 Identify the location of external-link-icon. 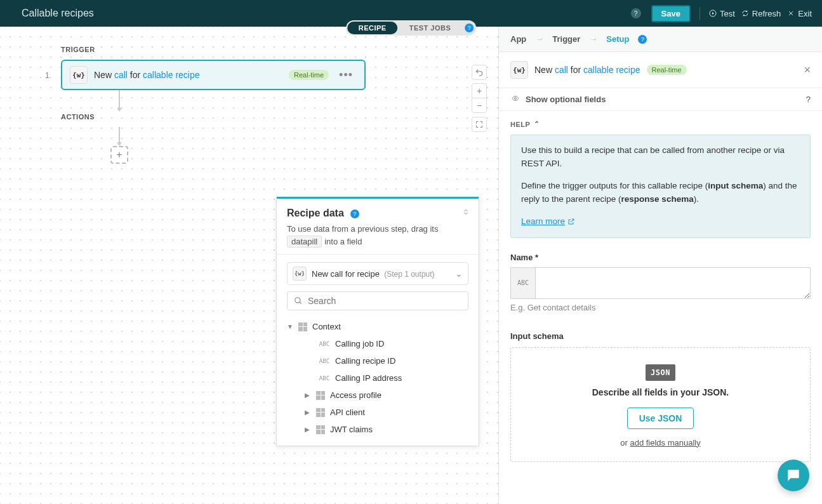
(571, 222).